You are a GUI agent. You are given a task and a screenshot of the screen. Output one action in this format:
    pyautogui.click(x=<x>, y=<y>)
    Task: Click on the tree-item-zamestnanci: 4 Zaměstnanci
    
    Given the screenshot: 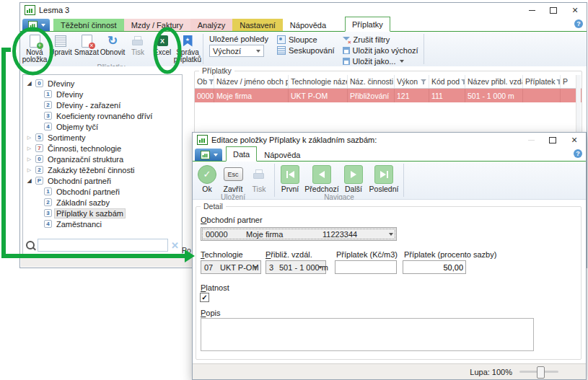 What is the action you would take?
    pyautogui.click(x=102, y=224)
    